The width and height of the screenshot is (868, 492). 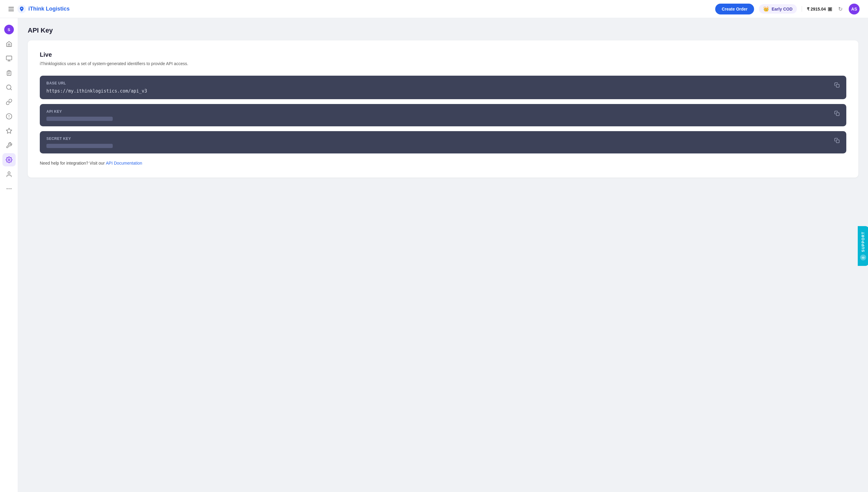 What do you see at coordinates (39, 9) in the screenshot?
I see `header-left: iThink Logistics` at bounding box center [39, 9].